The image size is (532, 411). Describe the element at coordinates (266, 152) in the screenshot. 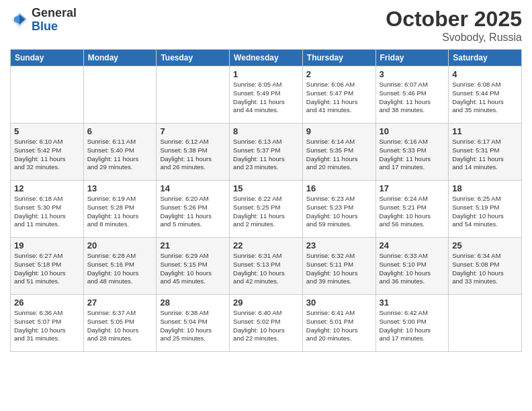

I see `calendar-week-row: 5Sunrise: 6:10 AM Sunset: 5:42 PM Daylig…` at that location.